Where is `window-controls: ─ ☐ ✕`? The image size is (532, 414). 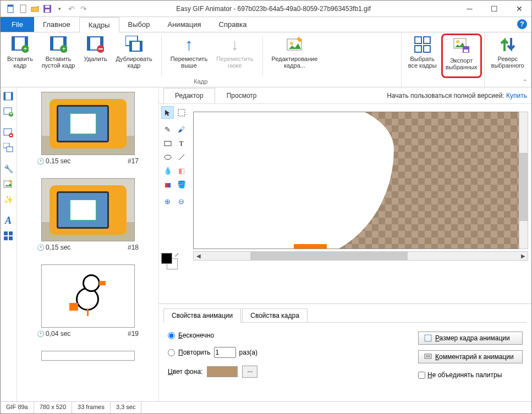 window-controls: ─ ☐ ✕ is located at coordinates (494, 9).